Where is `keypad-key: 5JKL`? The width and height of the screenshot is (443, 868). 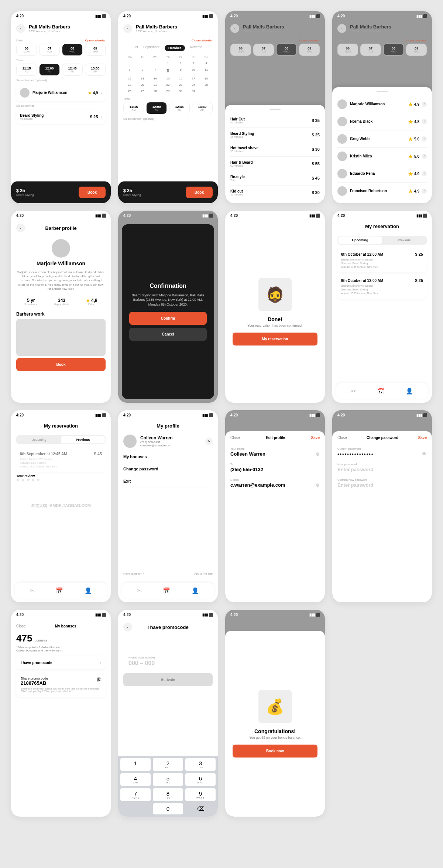
keypad-key: 5JKL is located at coordinates (168, 780).